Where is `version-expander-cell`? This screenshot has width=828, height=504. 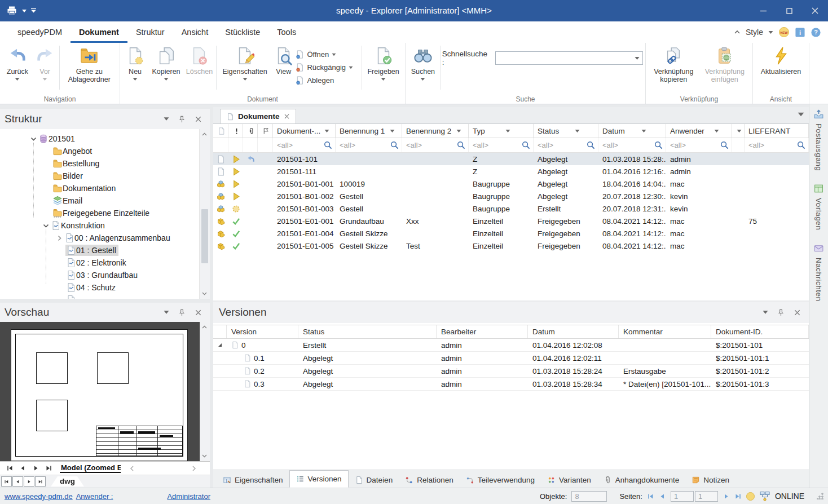 version-expander-cell is located at coordinates (220, 345).